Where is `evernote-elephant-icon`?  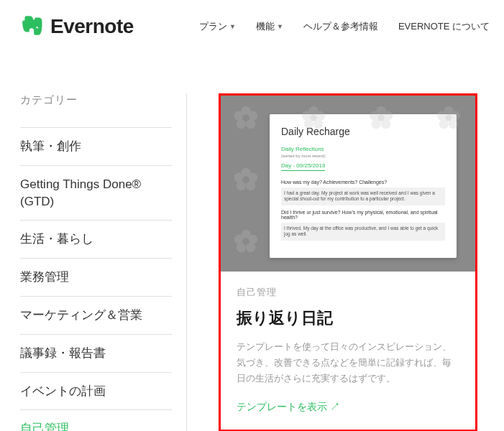 evernote-elephant-icon is located at coordinates (32, 27).